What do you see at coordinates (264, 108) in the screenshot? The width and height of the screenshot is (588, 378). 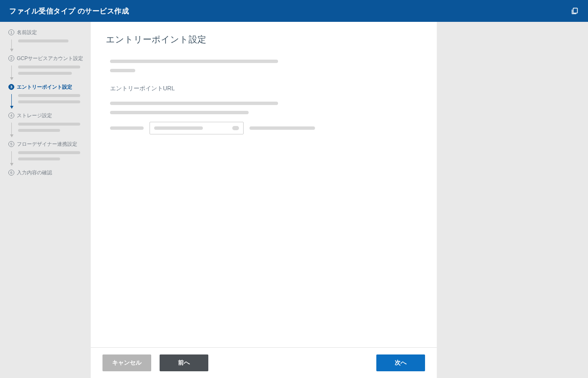 I see `url-section` at bounding box center [264, 108].